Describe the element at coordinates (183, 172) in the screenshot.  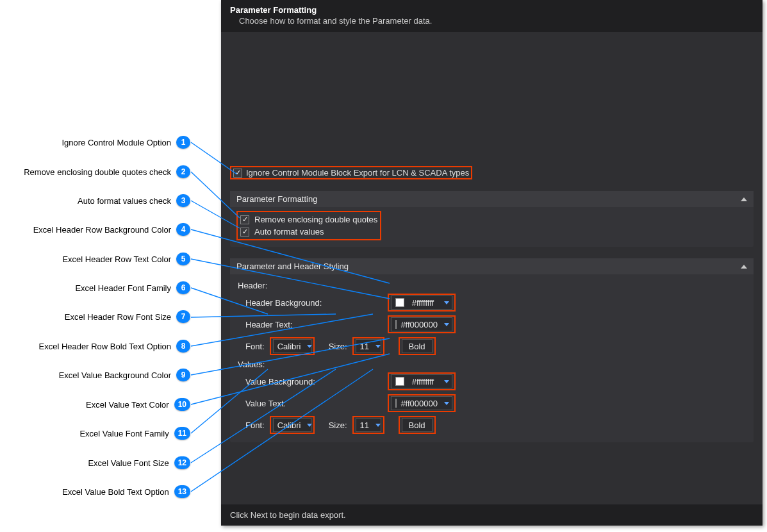
I see `annotation-badge: 2` at that location.